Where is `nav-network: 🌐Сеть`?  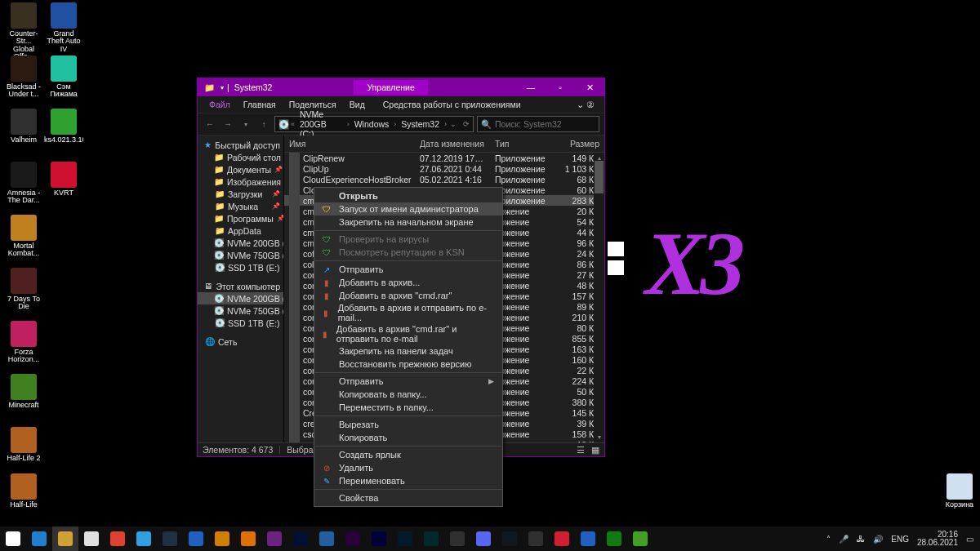
nav-network: 🌐Сеть is located at coordinates (240, 341).